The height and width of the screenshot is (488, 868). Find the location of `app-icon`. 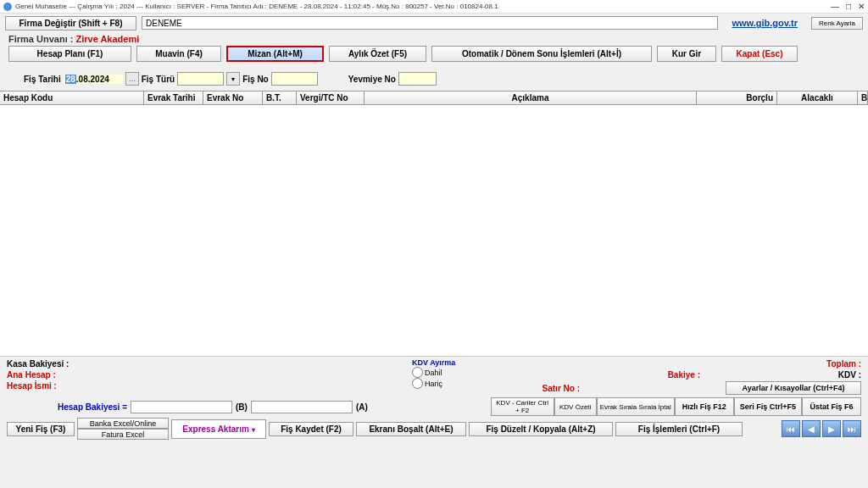

app-icon is located at coordinates (8, 7).